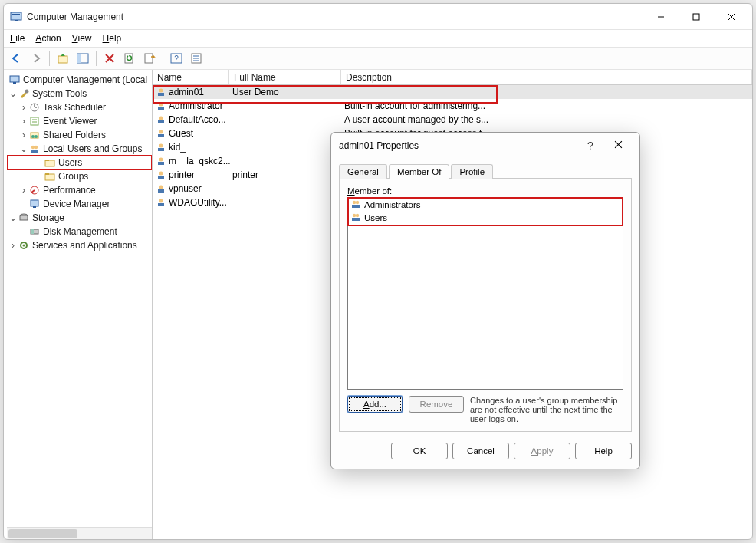 The image size is (756, 543). I want to click on tab-member-of: Member Of, so click(419, 172).